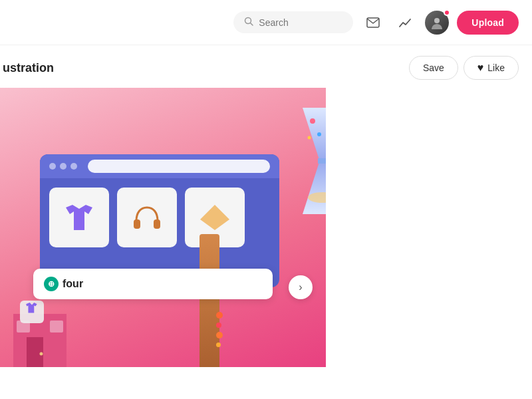 This screenshot has width=532, height=399. What do you see at coordinates (434, 68) in the screenshot?
I see `save-button: Save` at bounding box center [434, 68].